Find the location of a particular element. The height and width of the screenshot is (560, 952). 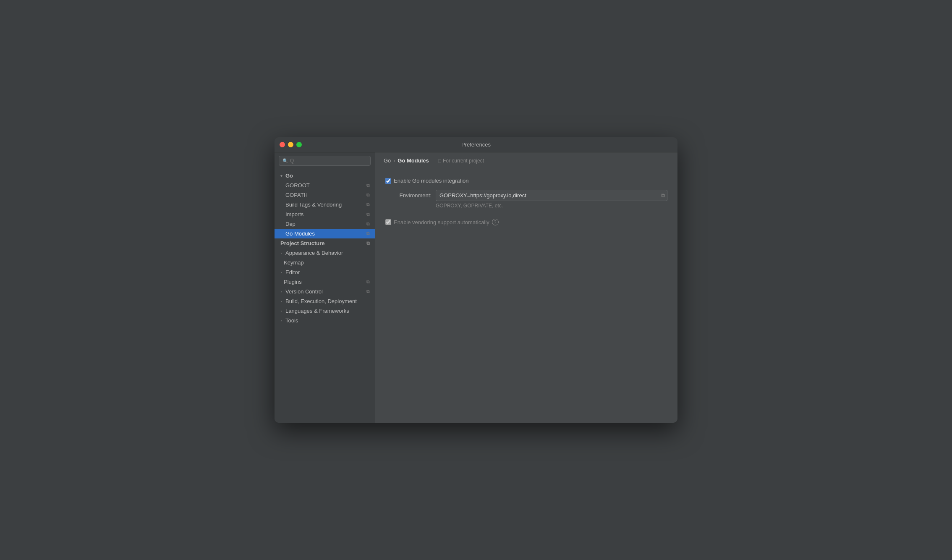

environment-input is located at coordinates (552, 196).